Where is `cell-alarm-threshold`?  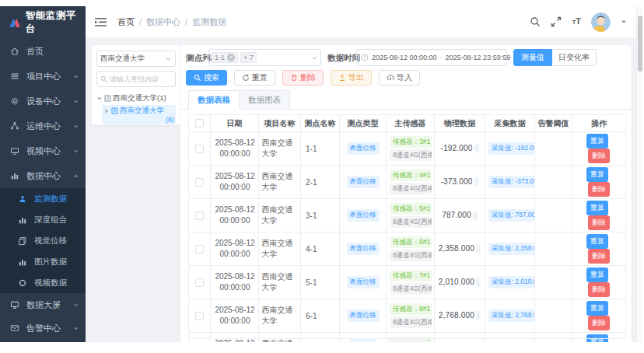
cell-alarm-threshold is located at coordinates (554, 149).